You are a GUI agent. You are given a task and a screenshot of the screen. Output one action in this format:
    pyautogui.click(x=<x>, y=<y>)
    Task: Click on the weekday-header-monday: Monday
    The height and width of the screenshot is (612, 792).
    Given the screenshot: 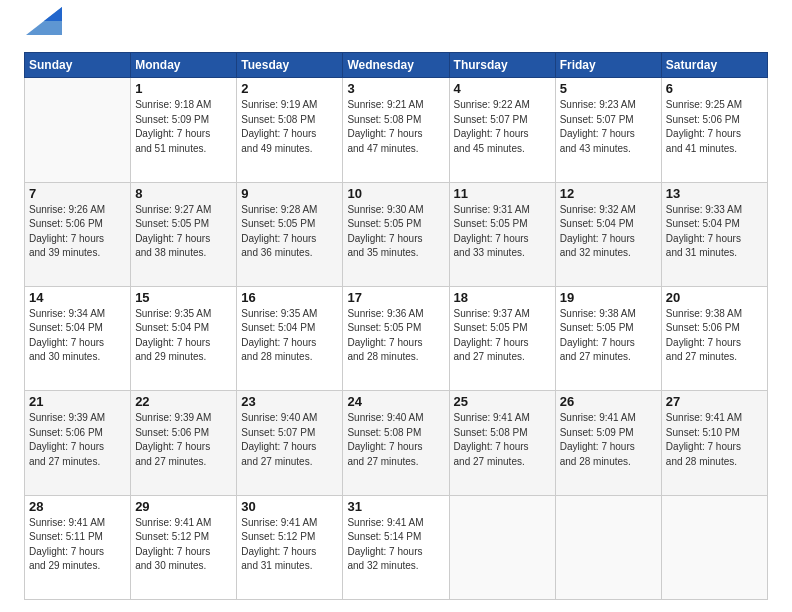 What is the action you would take?
    pyautogui.click(x=184, y=66)
    